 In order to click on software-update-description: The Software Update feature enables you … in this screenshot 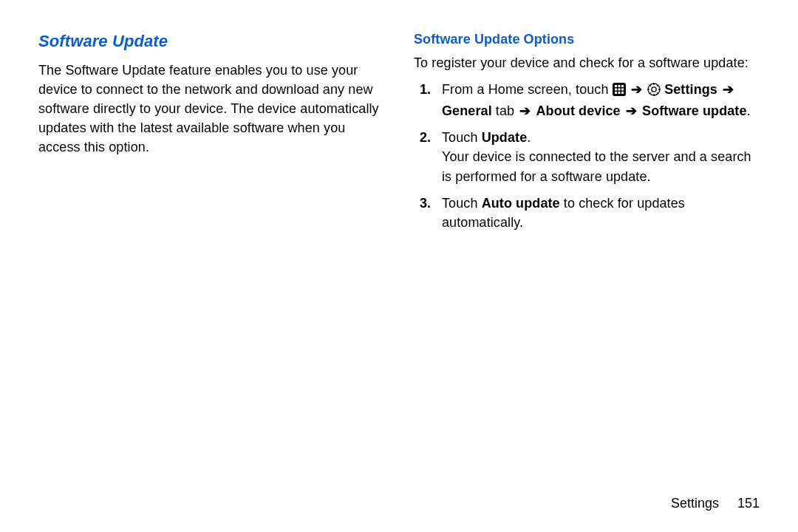, I will do `click(211, 109)`.